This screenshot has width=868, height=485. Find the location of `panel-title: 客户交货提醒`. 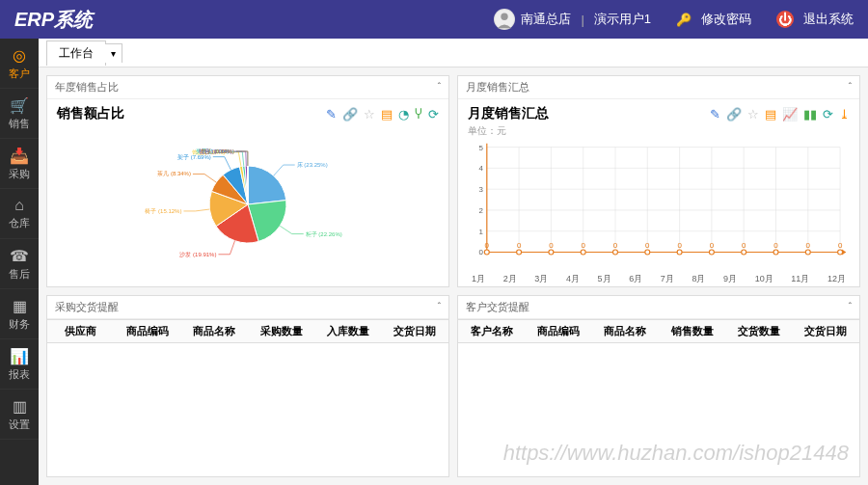

panel-title: 客户交货提醒 is located at coordinates (658, 307).